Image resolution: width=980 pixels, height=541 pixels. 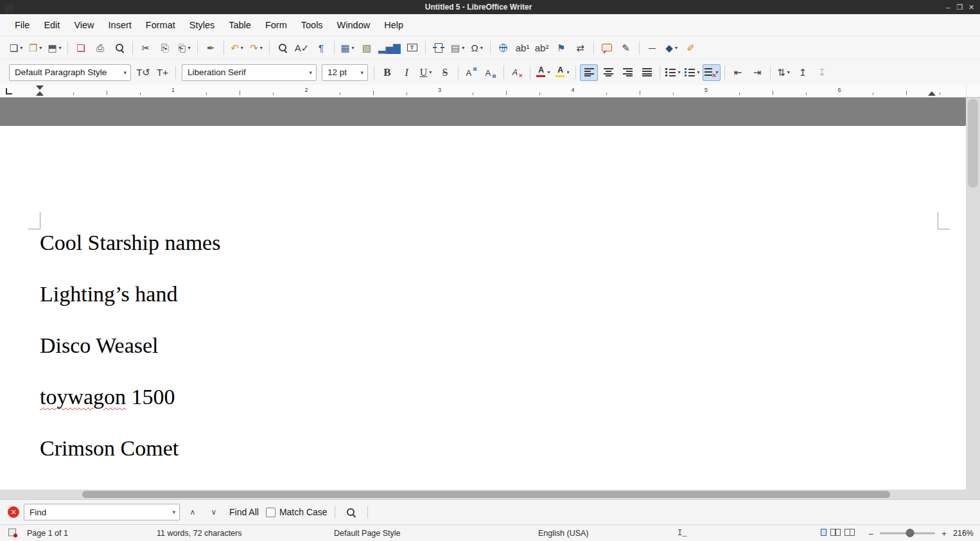 I want to click on clear-formatting-button, so click(x=517, y=73).